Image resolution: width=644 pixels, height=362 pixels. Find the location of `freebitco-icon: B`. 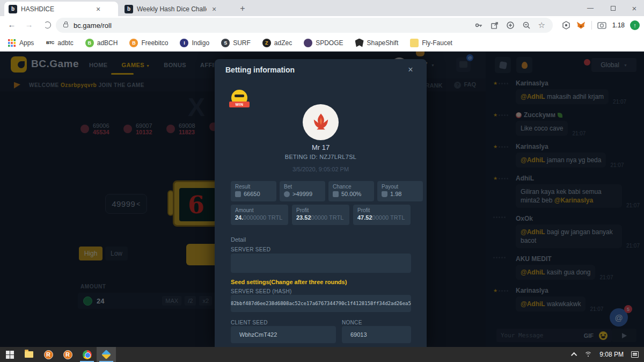

freebitco-icon: B is located at coordinates (134, 43).